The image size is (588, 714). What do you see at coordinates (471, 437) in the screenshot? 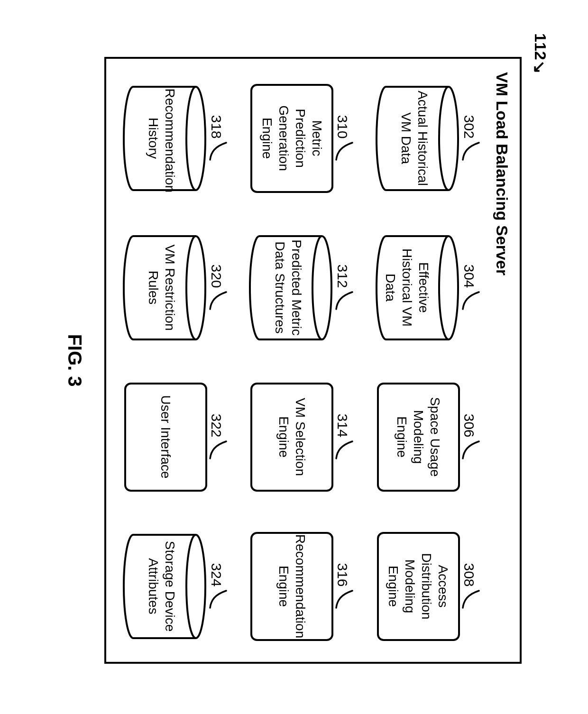
I see `ref-row: 306` at bounding box center [471, 437].